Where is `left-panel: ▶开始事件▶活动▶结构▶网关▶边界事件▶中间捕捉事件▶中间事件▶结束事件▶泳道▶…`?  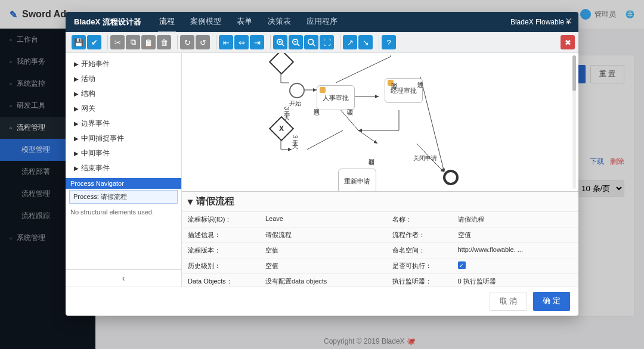
left-panel: ▶开始事件▶活动▶结构▶网关▶边界事件▶中间捕捉事件▶中间事件▶结束事件▶泳道▶… is located at coordinates (124, 170).